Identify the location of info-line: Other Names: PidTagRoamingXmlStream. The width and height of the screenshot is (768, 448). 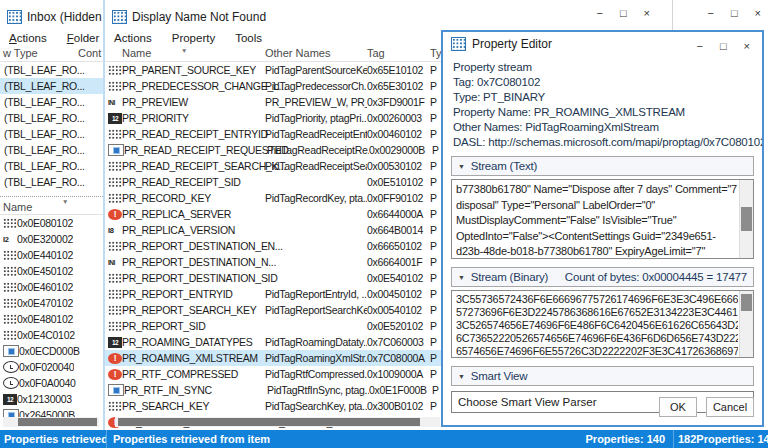
(608, 128).